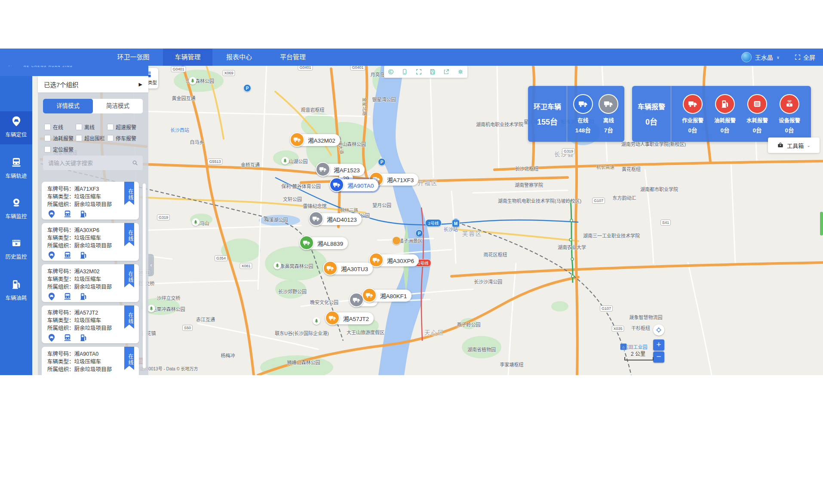 This screenshot has height=504, width=823. I want to click on filter-离线: 离线, so click(85, 127).